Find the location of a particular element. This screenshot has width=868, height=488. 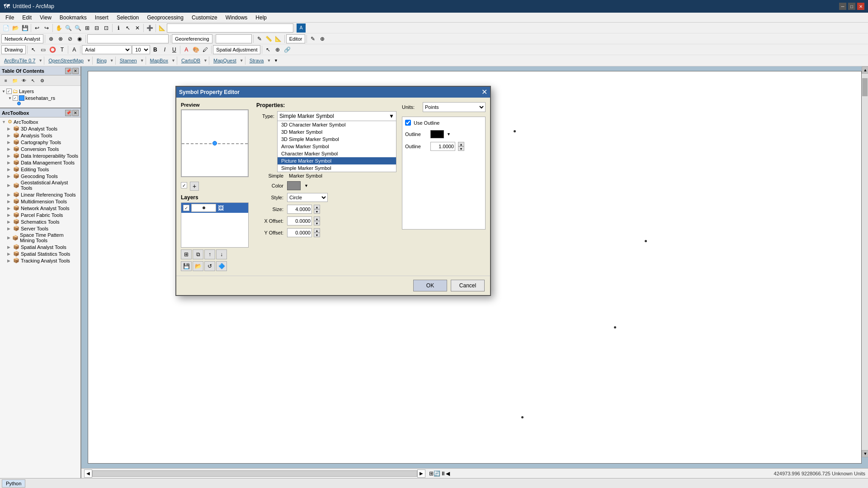

map-prev-btn: ◀ is located at coordinates (88, 474).